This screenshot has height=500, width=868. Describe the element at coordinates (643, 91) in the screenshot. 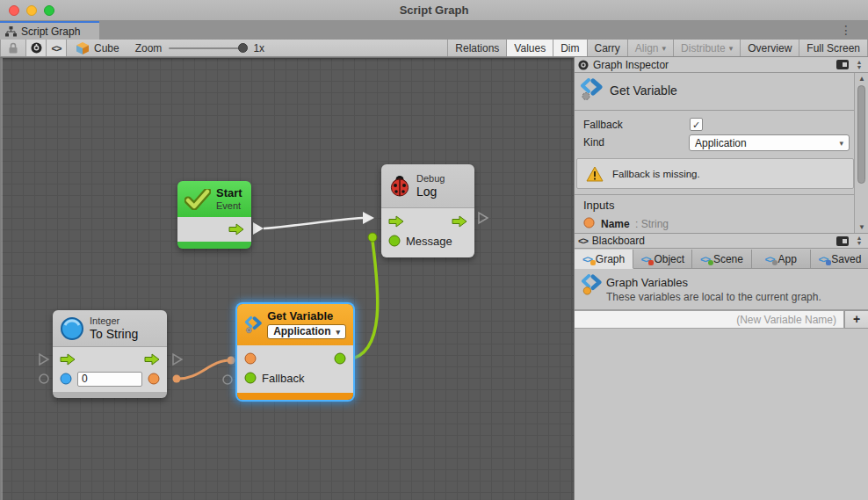

I see `inspected-unit-title: Get Variable` at that location.